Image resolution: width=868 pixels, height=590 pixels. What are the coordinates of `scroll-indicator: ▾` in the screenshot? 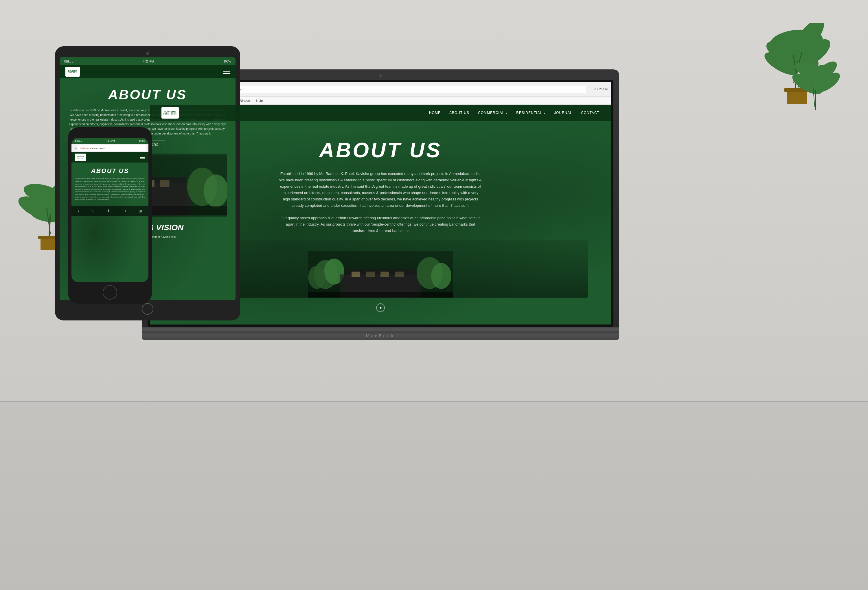 It's located at (380, 308).